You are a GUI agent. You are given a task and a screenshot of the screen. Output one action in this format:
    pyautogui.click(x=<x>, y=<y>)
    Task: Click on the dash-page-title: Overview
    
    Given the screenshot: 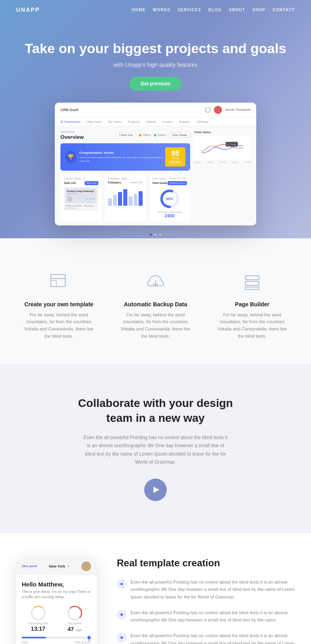 What is the action you would take?
    pyautogui.click(x=72, y=137)
    